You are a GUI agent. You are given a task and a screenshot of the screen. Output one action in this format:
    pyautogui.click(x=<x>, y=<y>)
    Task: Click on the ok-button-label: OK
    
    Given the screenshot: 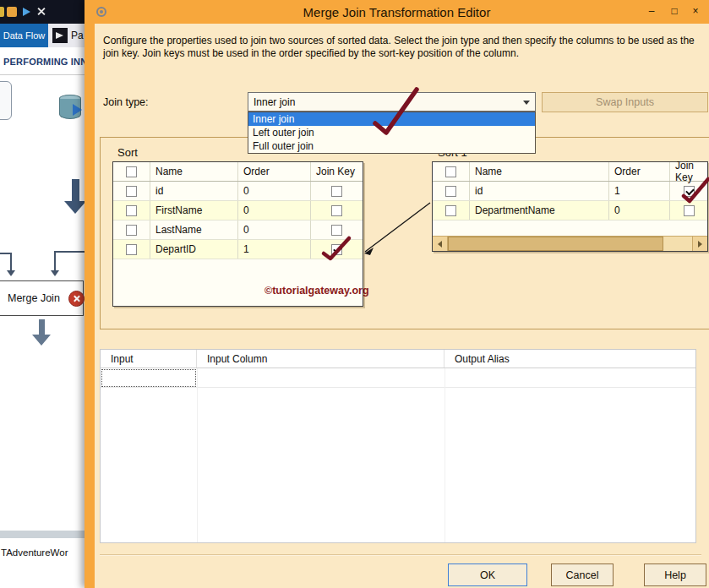 What is the action you would take?
    pyautogui.click(x=488, y=575)
    